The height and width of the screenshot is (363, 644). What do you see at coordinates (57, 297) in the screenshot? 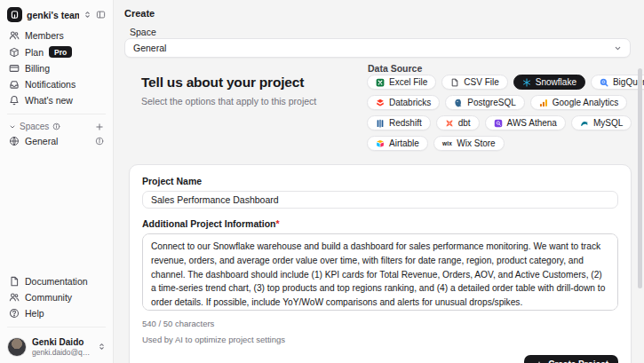
I see `sidebar-item-community: Community` at bounding box center [57, 297].